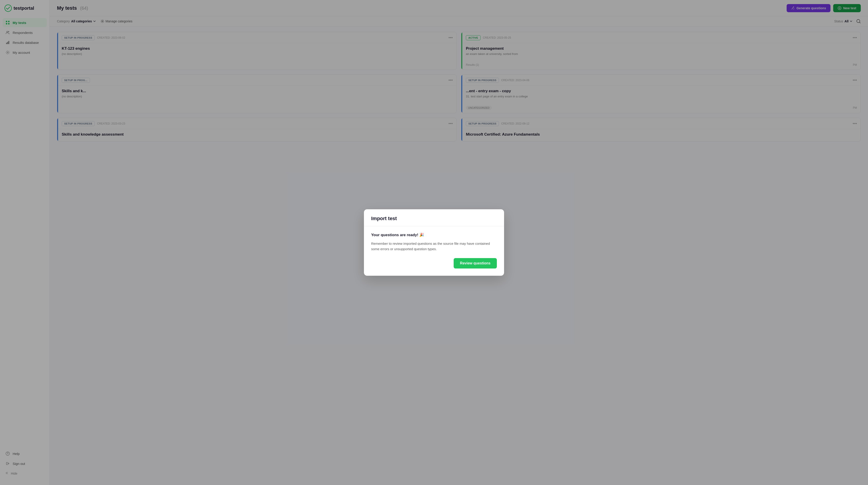  Describe the element at coordinates (434, 251) in the screenshot. I see `modal-body: Your questions are ready! 🎉 Remember to …` at that location.